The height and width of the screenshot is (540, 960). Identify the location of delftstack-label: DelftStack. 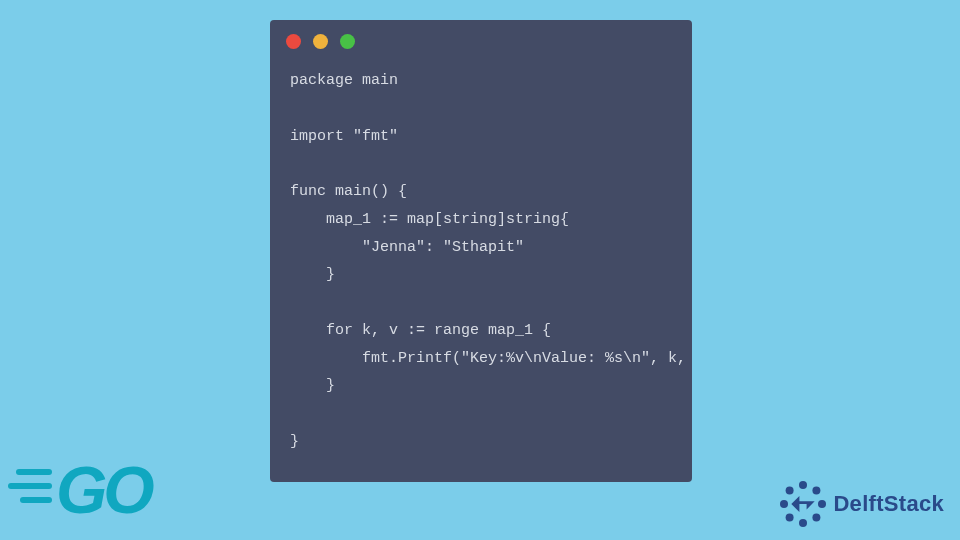
(888, 504).